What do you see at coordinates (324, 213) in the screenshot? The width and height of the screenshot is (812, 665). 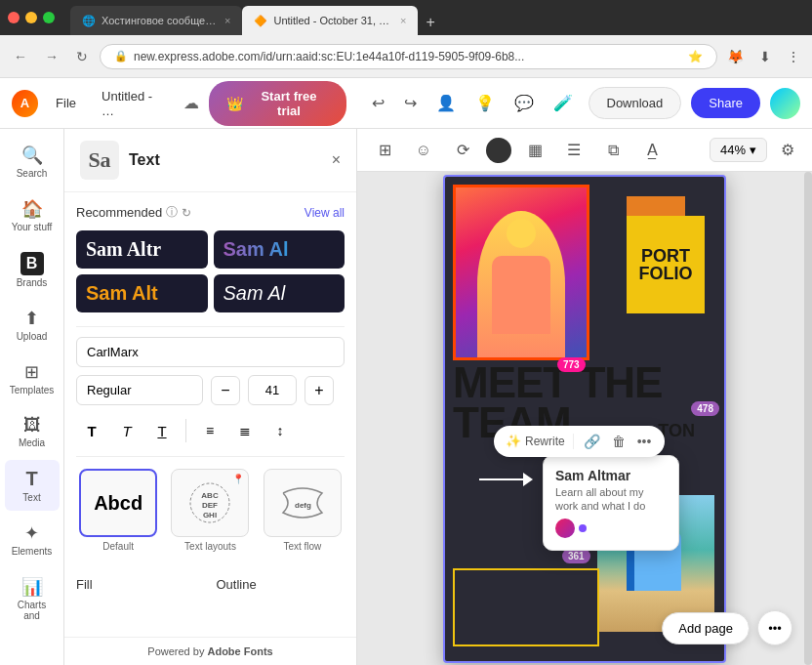 I see `view-all-link: View all` at bounding box center [324, 213].